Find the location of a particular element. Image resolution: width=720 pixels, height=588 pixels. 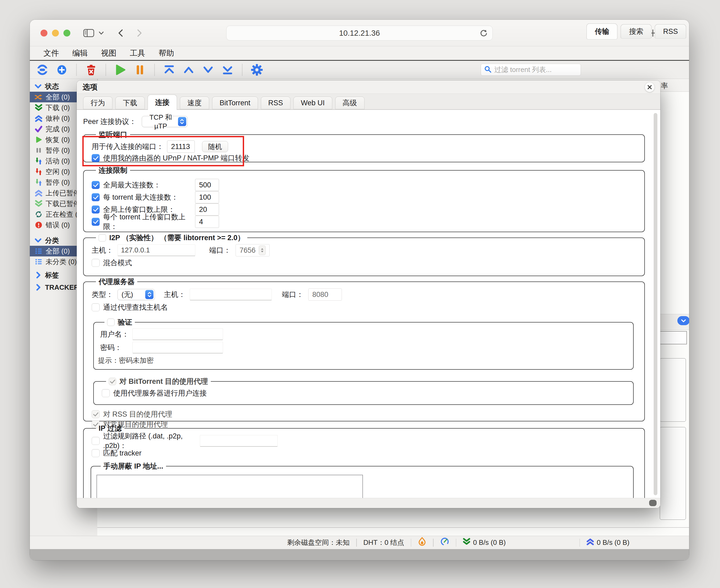

chevron-right-icon is located at coordinates (38, 287).